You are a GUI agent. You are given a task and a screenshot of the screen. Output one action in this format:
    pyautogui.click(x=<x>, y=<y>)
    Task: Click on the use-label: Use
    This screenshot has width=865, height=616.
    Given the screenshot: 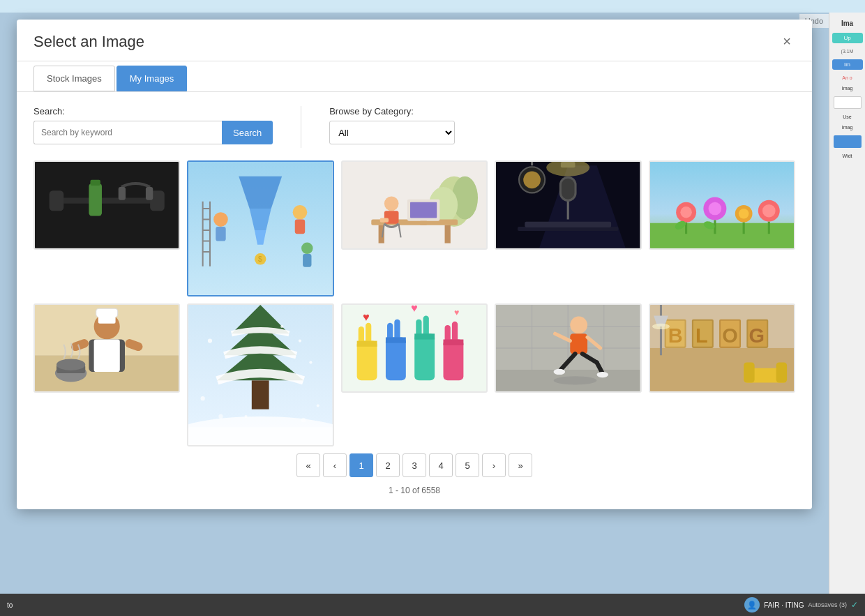 What is the action you would take?
    pyautogui.click(x=847, y=117)
    